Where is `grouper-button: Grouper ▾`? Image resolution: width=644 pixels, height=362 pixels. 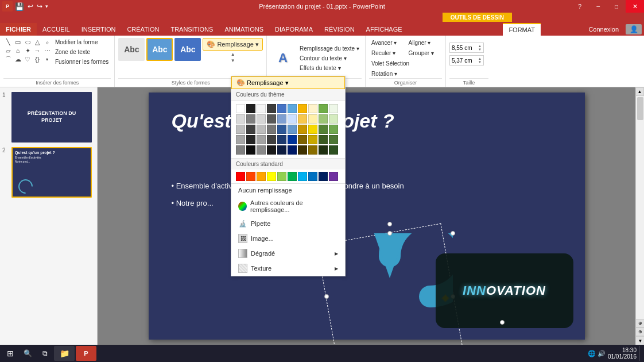 grouper-button: Grouper ▾ is located at coordinates (424, 53).